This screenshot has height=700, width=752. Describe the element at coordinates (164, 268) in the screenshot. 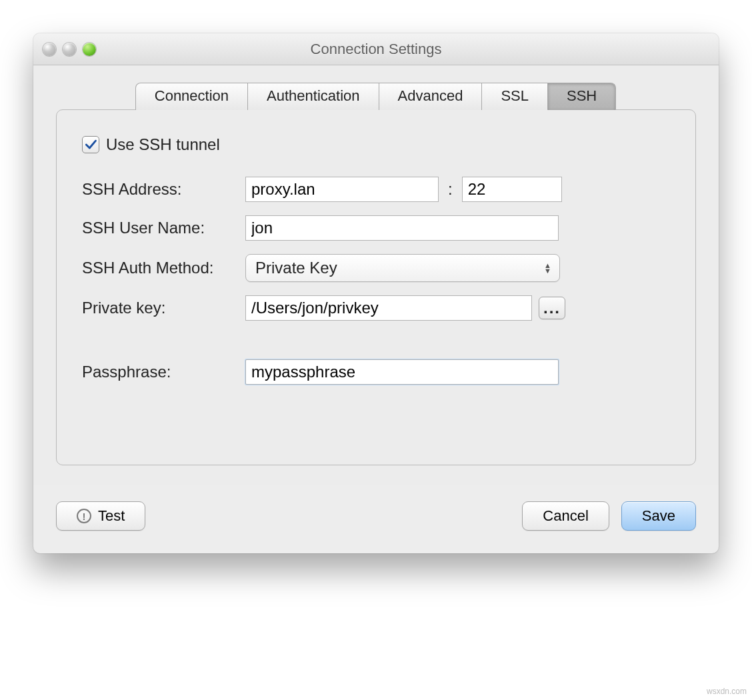

I see `ssh-auth-method-label: SSH Auth Method:` at that location.